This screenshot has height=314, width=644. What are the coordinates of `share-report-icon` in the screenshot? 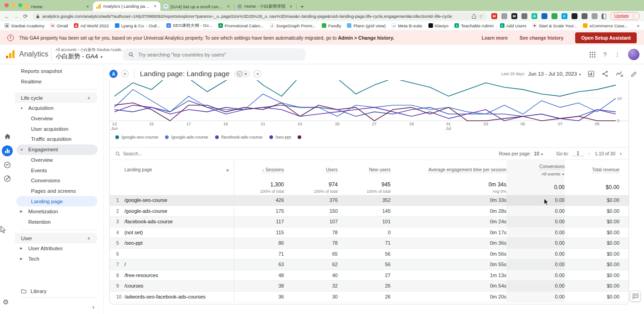 It's located at (605, 74).